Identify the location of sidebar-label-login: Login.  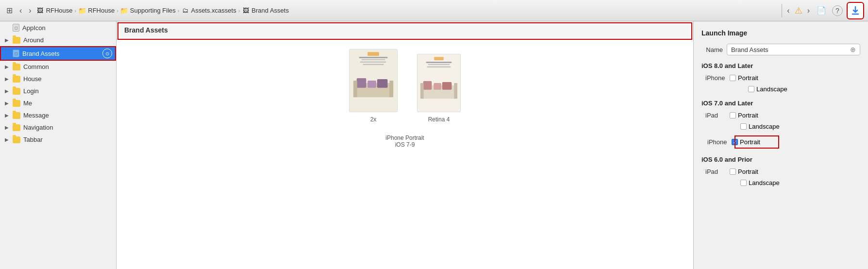
(68, 91).